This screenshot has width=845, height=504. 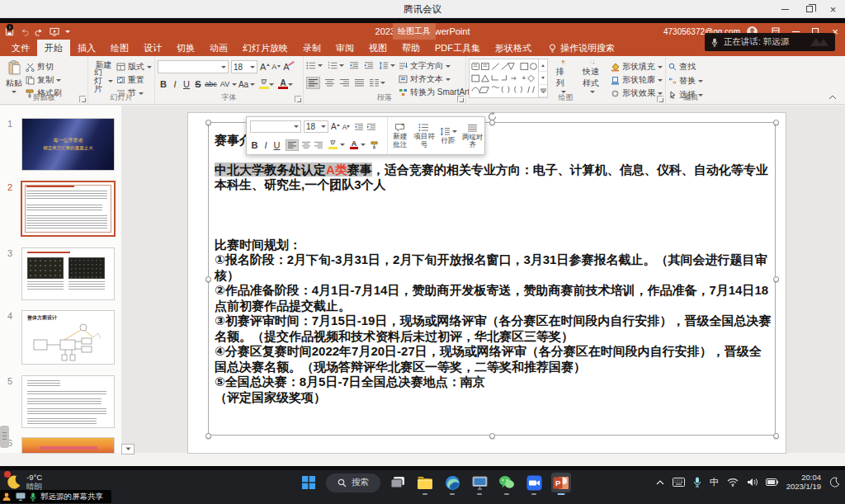 I want to click on justify-button, so click(x=360, y=82).